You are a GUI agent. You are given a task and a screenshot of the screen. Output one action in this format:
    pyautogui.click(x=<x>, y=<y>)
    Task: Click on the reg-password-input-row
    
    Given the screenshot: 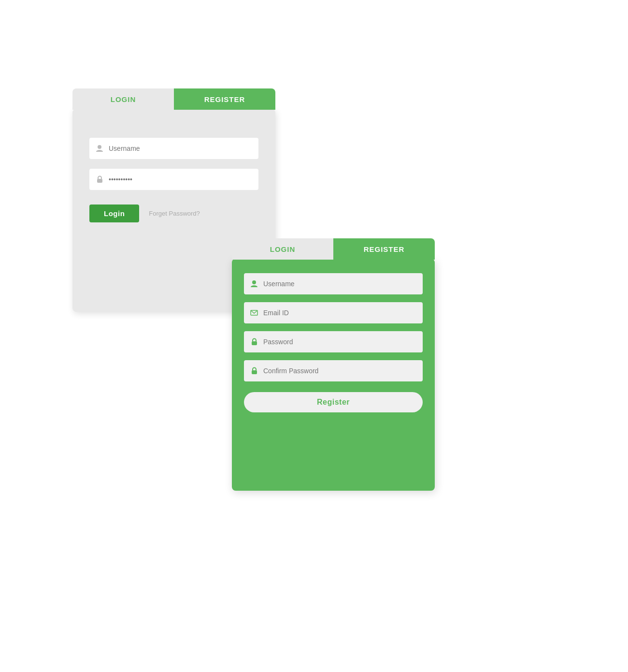 What is the action you would take?
    pyautogui.click(x=333, y=342)
    